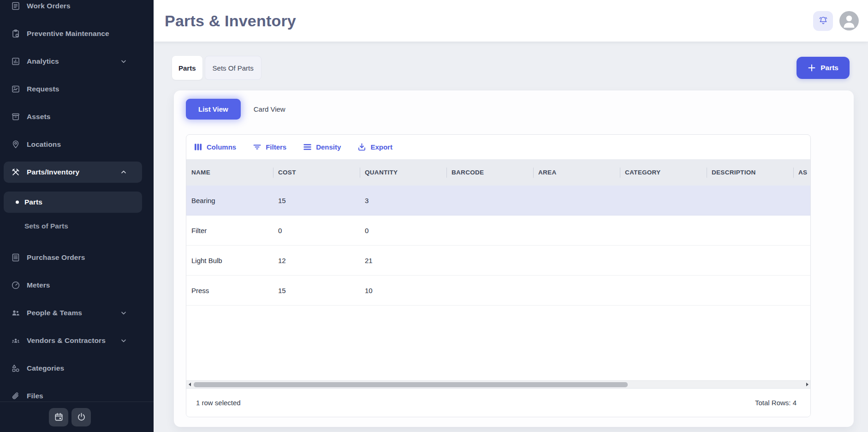 This screenshot has width=868, height=432. What do you see at coordinates (498, 147) in the screenshot?
I see `grid-toolbar: Columns Filters Density` at bounding box center [498, 147].